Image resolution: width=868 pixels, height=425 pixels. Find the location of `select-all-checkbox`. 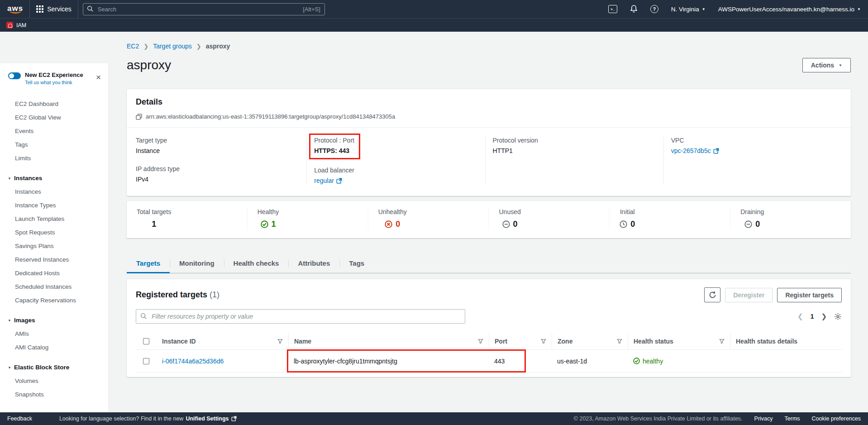

select-all-checkbox is located at coordinates (146, 341).